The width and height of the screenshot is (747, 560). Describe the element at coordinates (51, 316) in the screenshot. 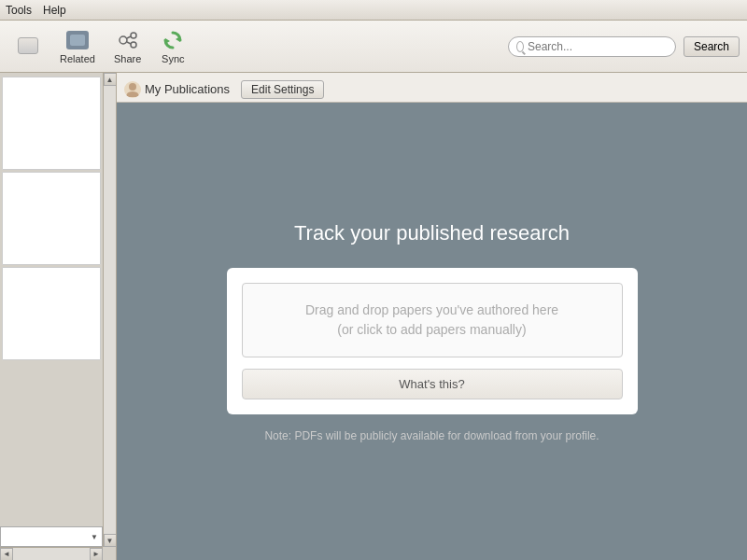

I see `left-panel-content` at that location.